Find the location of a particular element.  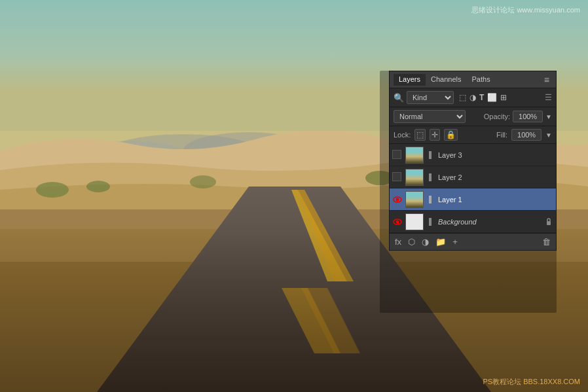

kind-icons: ⬚ ◑ T ⬜ ⊞ is located at coordinates (483, 98).